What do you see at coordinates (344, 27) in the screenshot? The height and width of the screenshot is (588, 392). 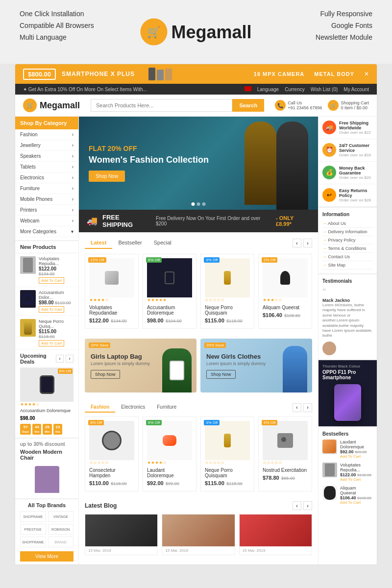 I see `badges-right: Fully Responsive Google Fonts Newsletter…` at bounding box center [344, 27].